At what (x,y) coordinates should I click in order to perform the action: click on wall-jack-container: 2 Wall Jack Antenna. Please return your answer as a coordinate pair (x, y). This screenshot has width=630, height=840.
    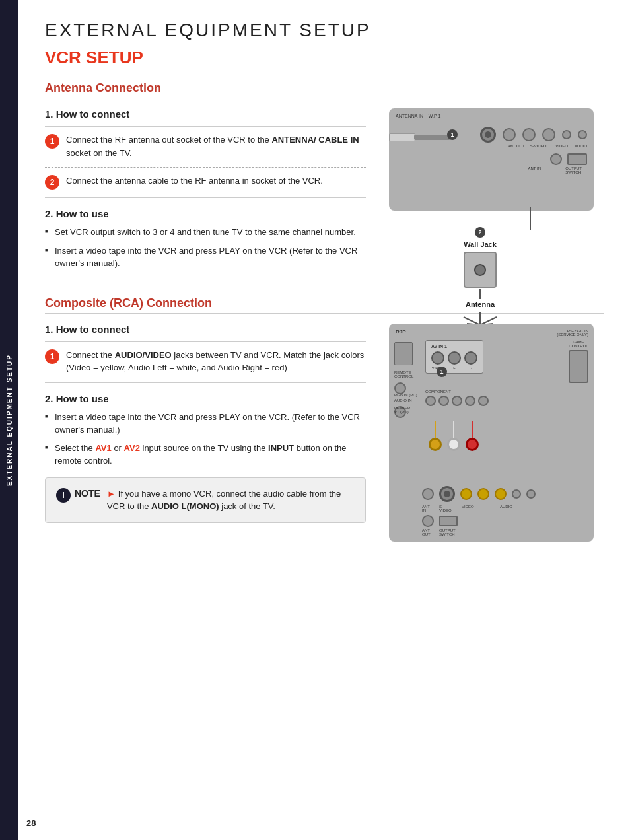
    Looking at the image, I should click on (480, 281).